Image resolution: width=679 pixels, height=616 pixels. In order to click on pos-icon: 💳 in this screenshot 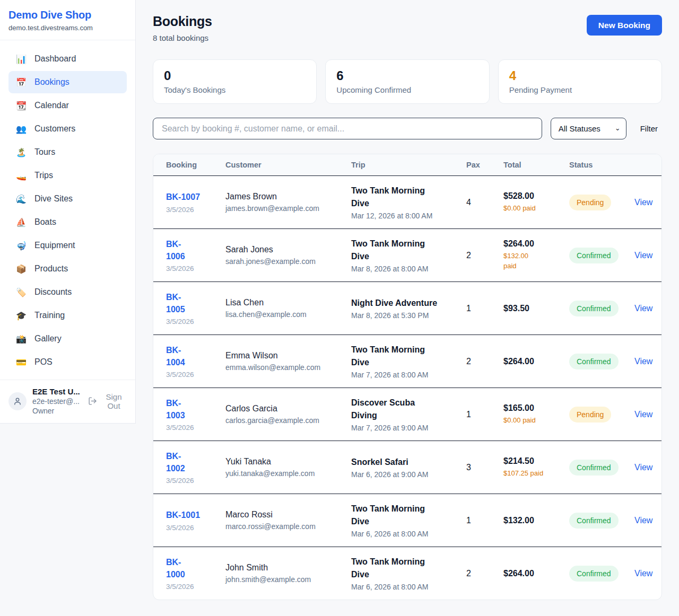, I will do `click(21, 363)`.